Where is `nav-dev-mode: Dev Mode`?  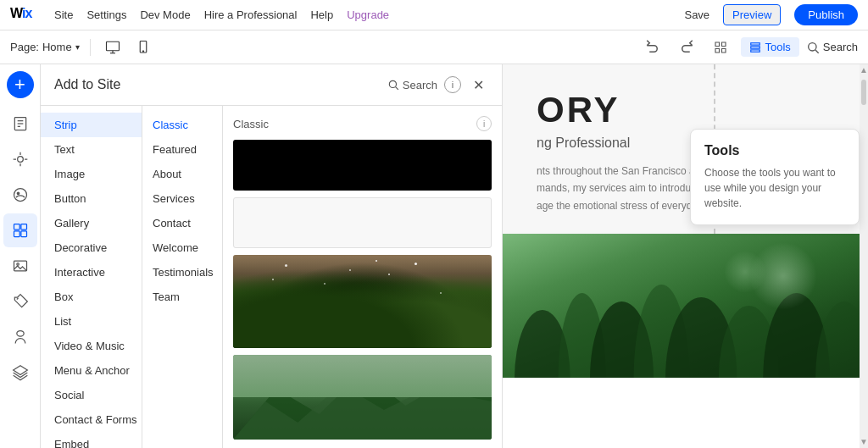 nav-dev-mode: Dev Mode is located at coordinates (164, 15).